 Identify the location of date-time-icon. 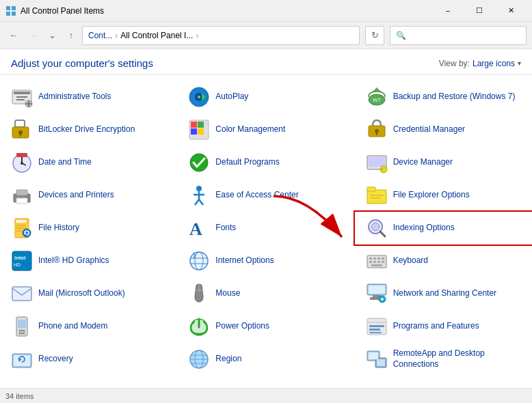
(22, 163).